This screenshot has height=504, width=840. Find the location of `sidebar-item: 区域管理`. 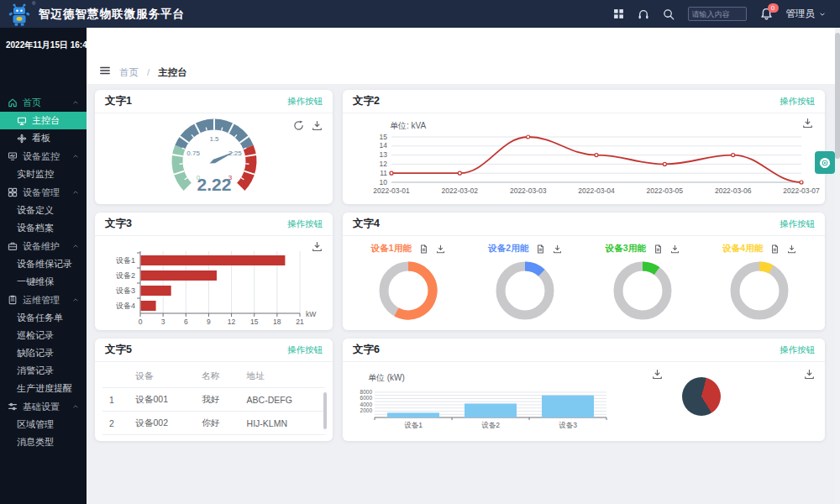

sidebar-item: 区域管理 is located at coordinates (44, 425).